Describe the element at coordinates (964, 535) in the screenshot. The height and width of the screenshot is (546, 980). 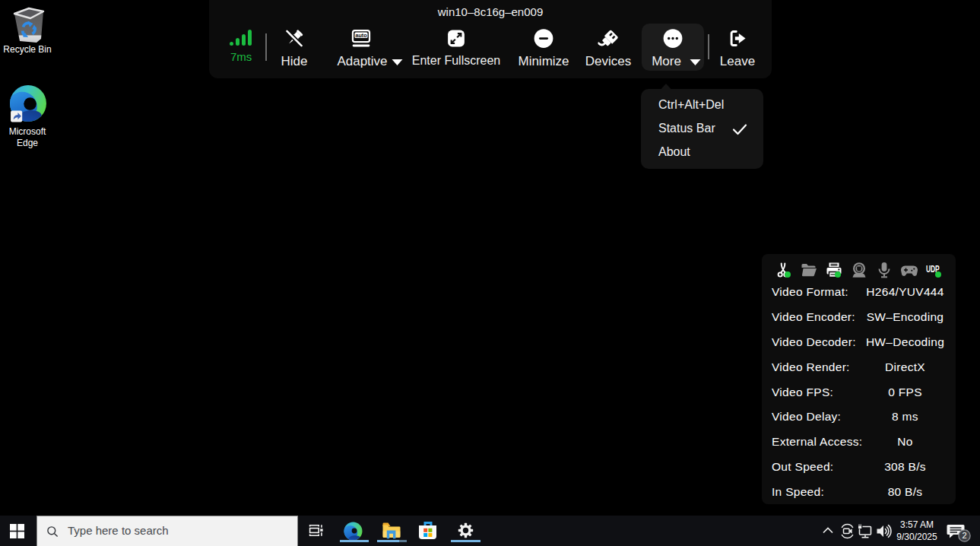
I see `svg-text: 2` at that location.